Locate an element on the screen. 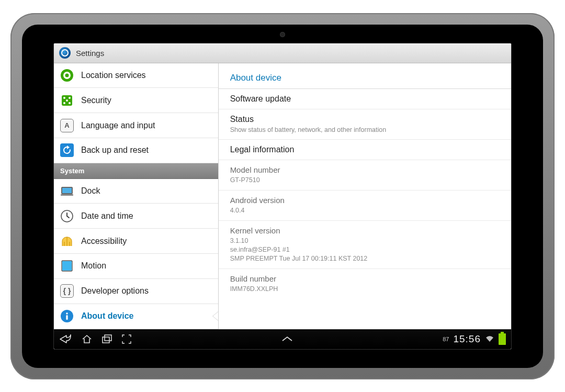 Image resolution: width=565 pixels, height=392 pixels. wifi-icon is located at coordinates (490, 339).